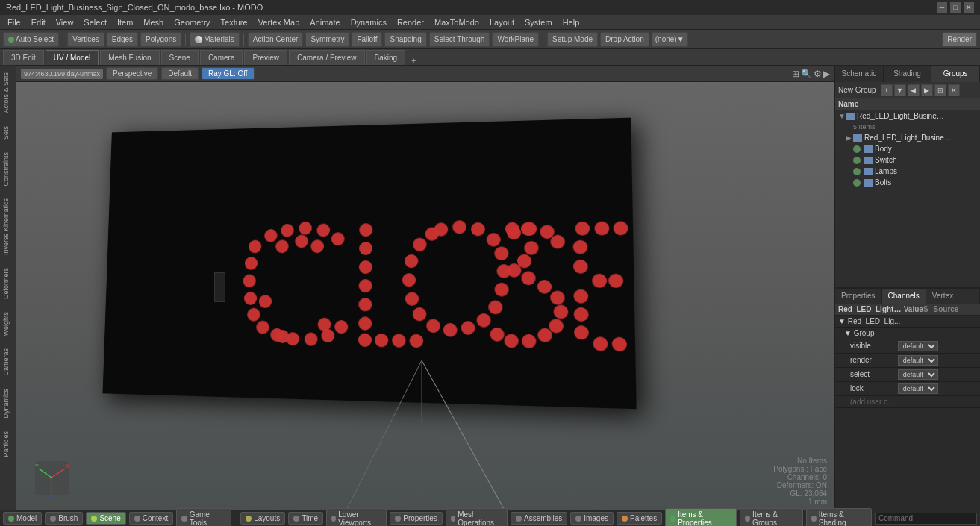  I want to click on items-shading-button: Items & Shading, so click(839, 518).